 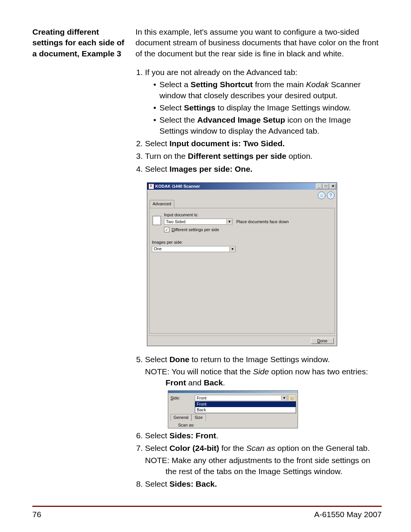 What do you see at coordinates (242, 264) in the screenshot?
I see `scanner-window: K KODAK i1440 Scanner _ □ ✕ ⌂ ? Advanced` at bounding box center [242, 264].